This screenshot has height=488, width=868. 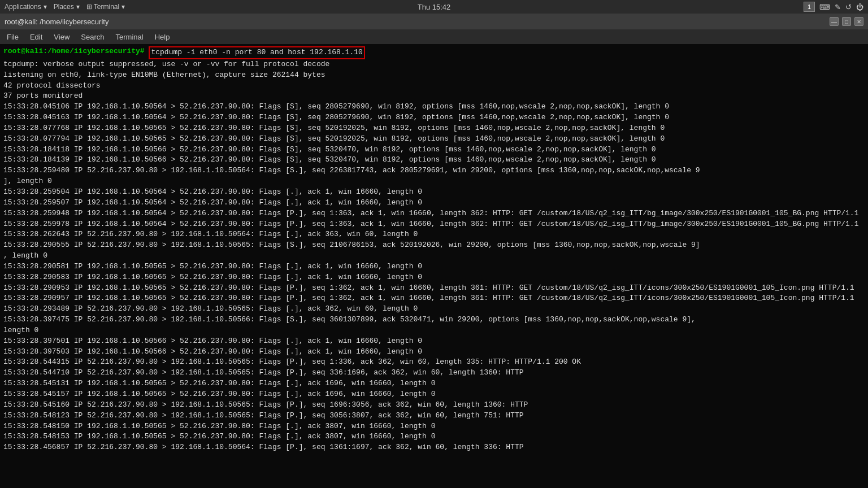 I want to click on terminal-line: 15:33:28.184118 IP 192.168.1.10.50566 > …, so click(x=434, y=150).